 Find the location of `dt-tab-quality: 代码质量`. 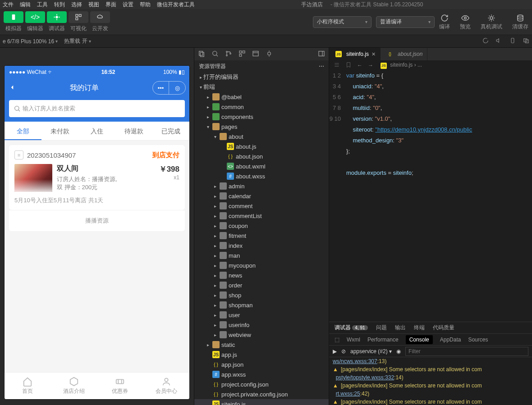

dt-tab-quality: 代码质量 is located at coordinates (444, 328).